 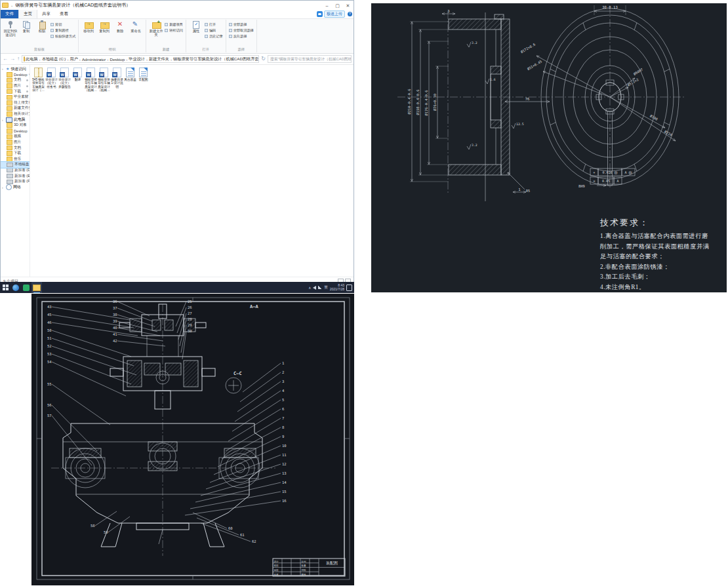 I want to click on breadcrumb-item: 本地磁盘 (C:), so click(x=54, y=59).